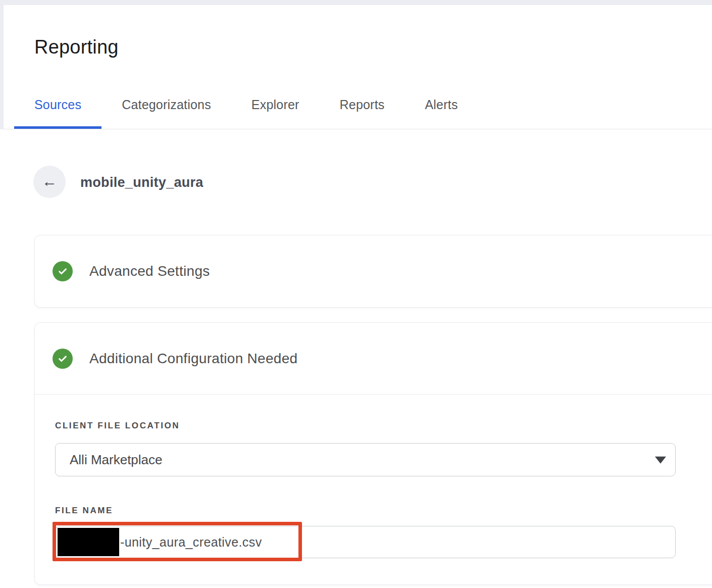 This screenshot has width=712, height=588. I want to click on window-left-edge, so click(2, 67).